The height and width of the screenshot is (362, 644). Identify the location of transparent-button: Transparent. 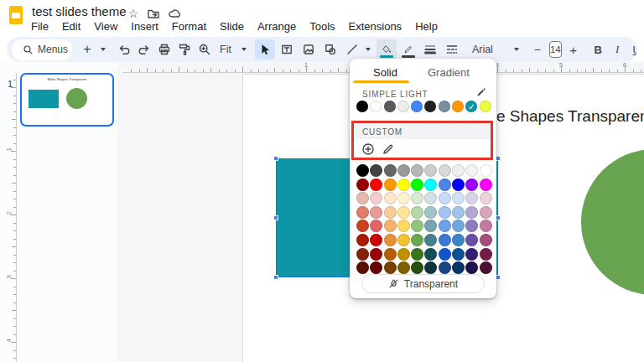
(423, 283).